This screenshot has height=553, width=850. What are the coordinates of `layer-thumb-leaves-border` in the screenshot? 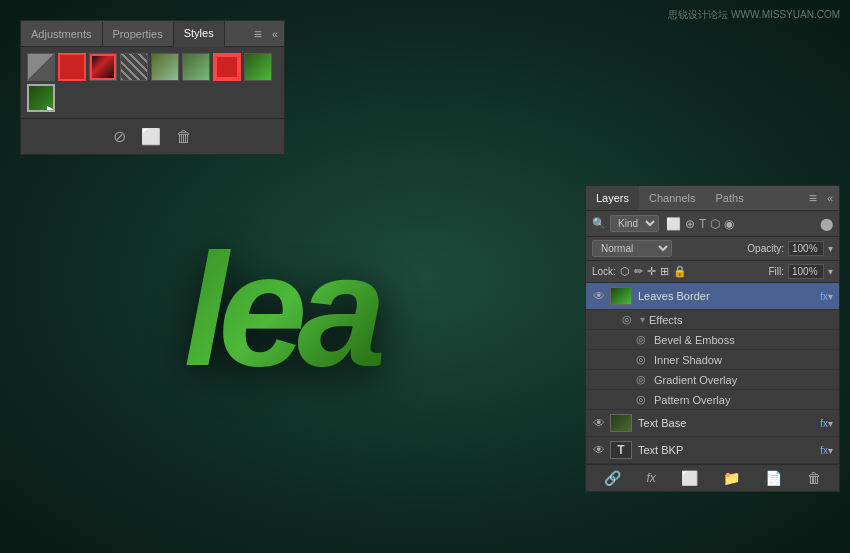 It's located at (621, 296).